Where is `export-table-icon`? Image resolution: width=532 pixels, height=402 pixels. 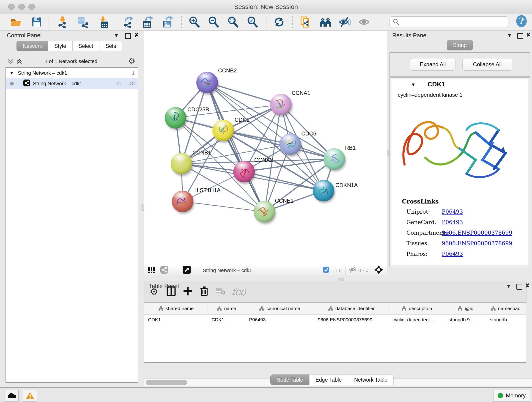
export-table-icon is located at coordinates (148, 22).